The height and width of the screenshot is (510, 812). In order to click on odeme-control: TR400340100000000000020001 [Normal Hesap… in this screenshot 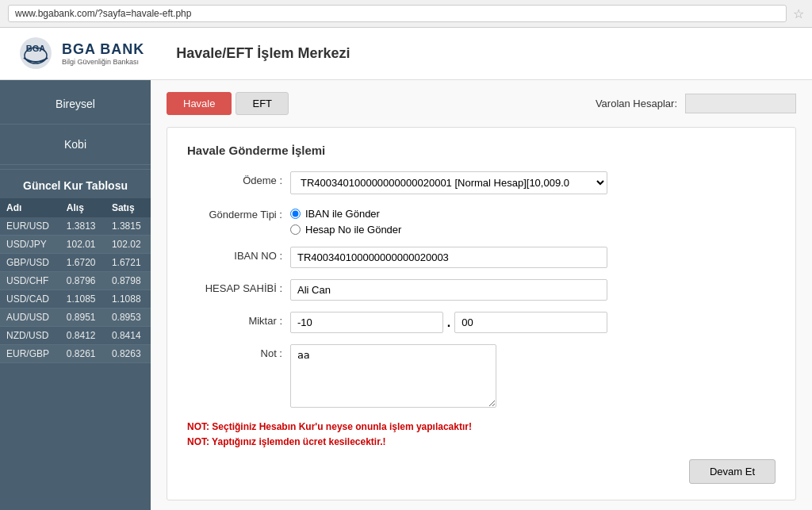, I will do `click(449, 182)`.